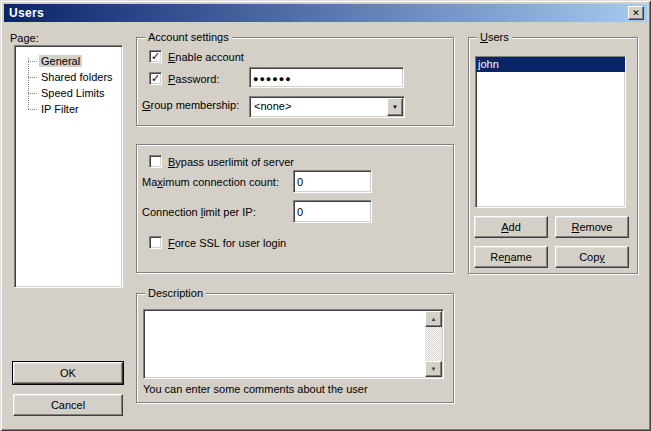 The height and width of the screenshot is (431, 651). I want to click on arrow-down-icon: ▼, so click(434, 369).